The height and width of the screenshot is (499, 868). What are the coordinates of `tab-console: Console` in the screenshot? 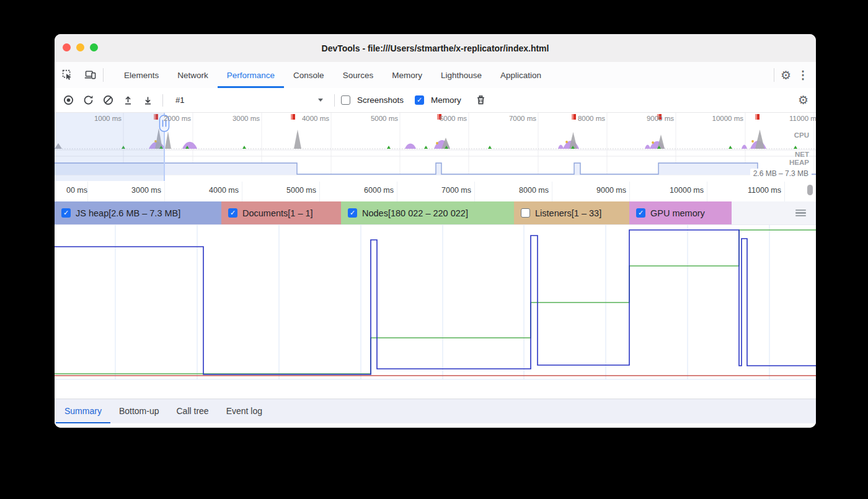 It's located at (309, 75).